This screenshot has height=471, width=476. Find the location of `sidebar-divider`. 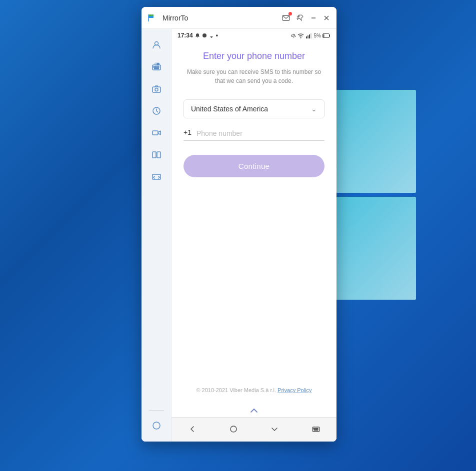

sidebar-divider is located at coordinates (156, 411).